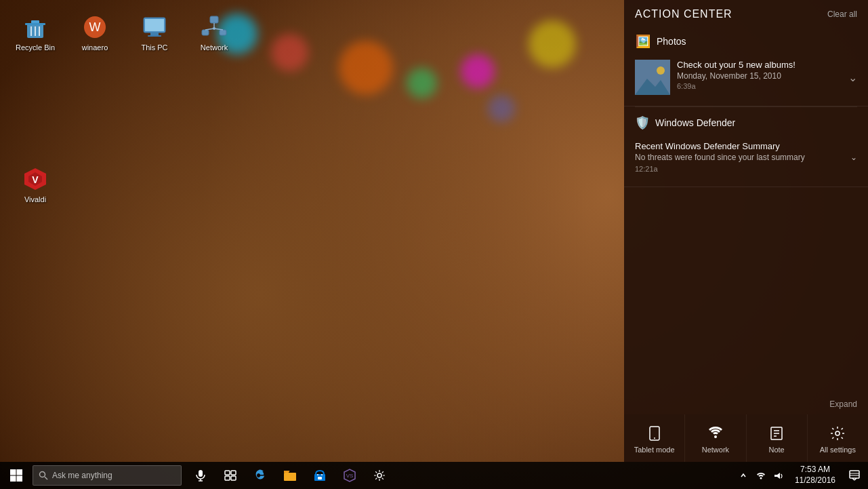  I want to click on settings-button, so click(379, 475).